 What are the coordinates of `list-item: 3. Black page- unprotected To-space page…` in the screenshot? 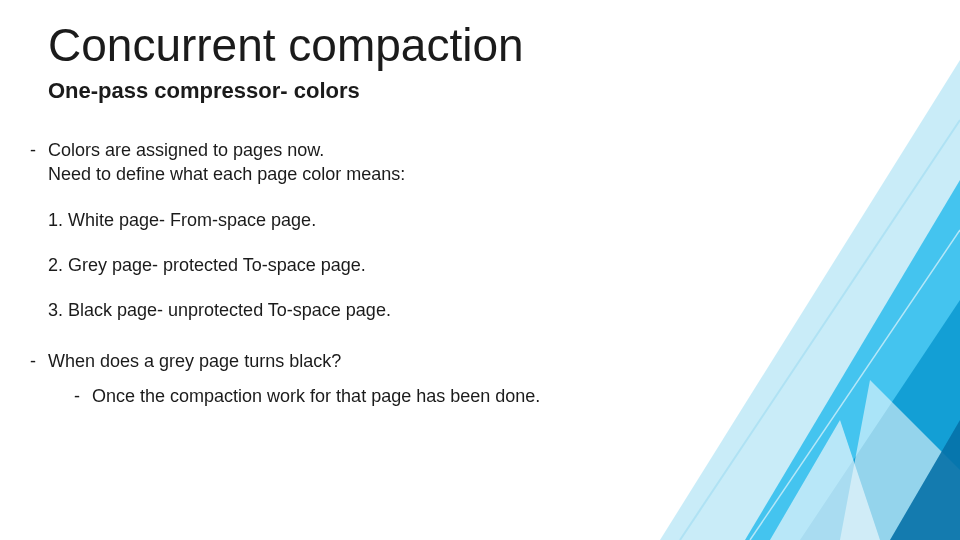 It's located at (484, 310).